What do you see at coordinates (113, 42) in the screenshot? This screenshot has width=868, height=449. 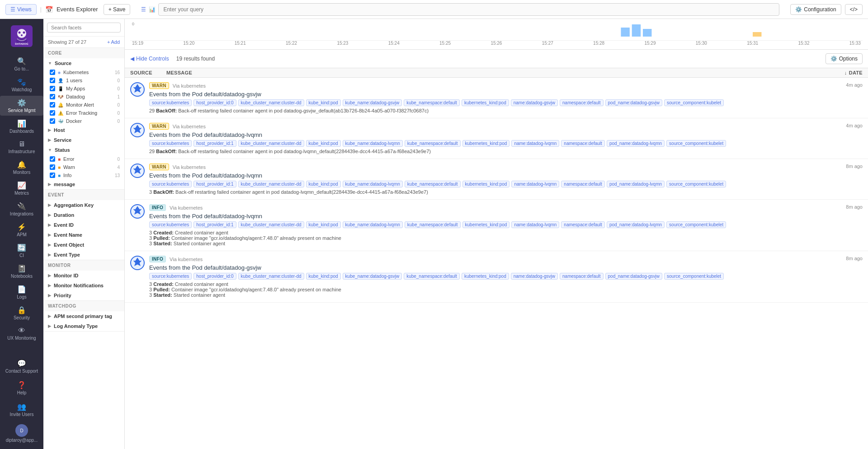 I see `add-facet-button: + Add` at bounding box center [113, 42].